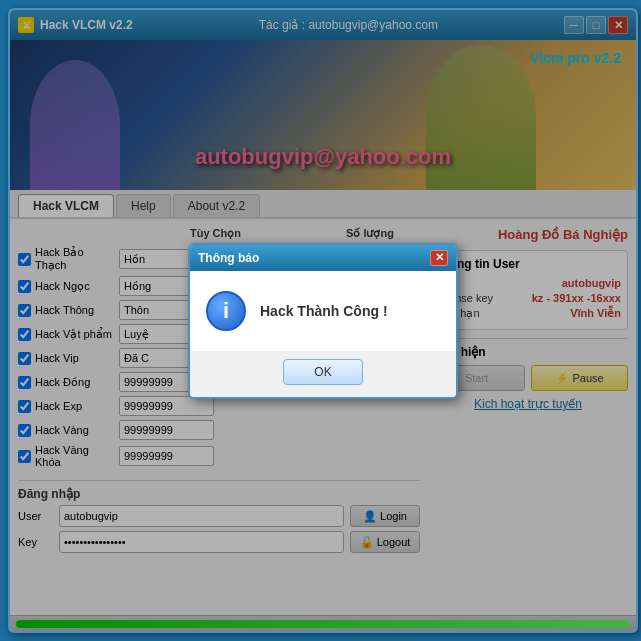  Describe the element at coordinates (324, 311) in the screenshot. I see `modal-message: Hack Thành Công !` at that location.